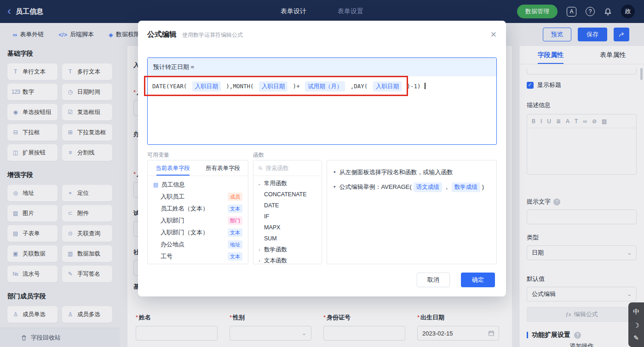 The image size is (644, 347). Describe the element at coordinates (235, 197) in the screenshot. I see `variable-type-tag: 成员` at that location.